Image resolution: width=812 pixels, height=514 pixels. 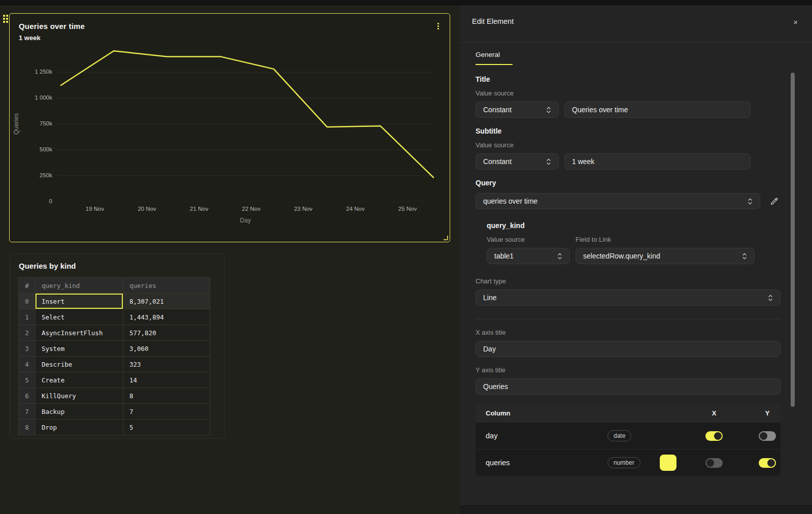 What do you see at coordinates (517, 110) in the screenshot?
I see `title-source-select: Constant` at bounding box center [517, 110].